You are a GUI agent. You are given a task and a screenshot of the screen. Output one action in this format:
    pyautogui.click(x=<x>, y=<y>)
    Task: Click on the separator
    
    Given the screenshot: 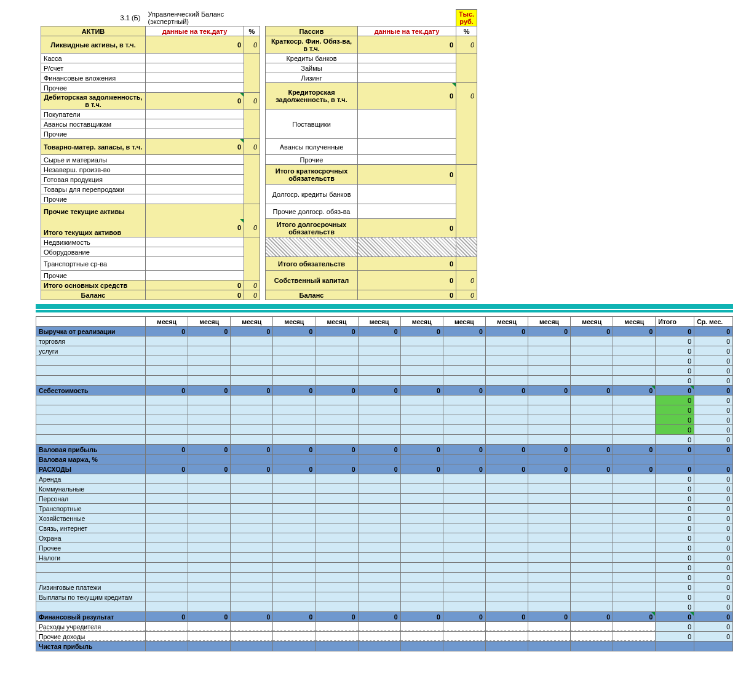 What is the action you would take?
    pyautogui.click(x=384, y=306)
    